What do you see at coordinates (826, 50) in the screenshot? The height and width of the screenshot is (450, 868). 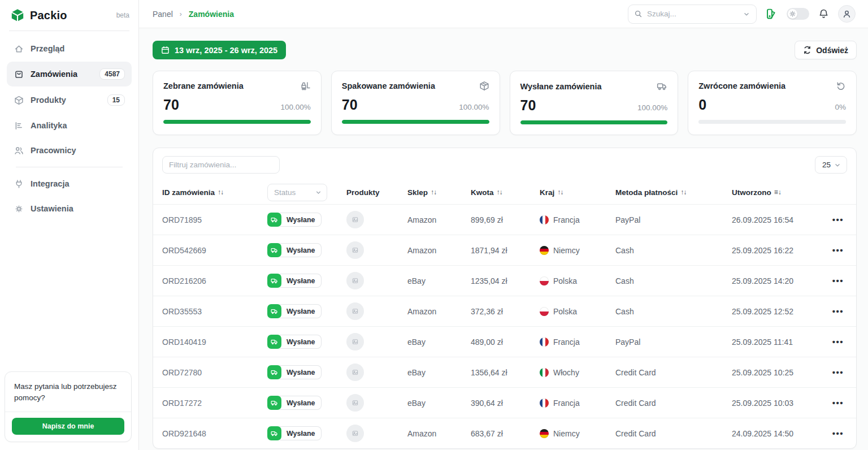 I see `refresh-button: Odśwież` at bounding box center [826, 50].